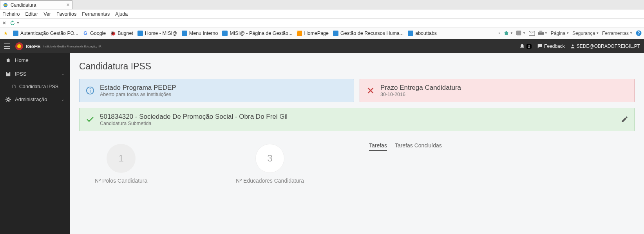  I want to click on stat-value: 1, so click(121, 158).